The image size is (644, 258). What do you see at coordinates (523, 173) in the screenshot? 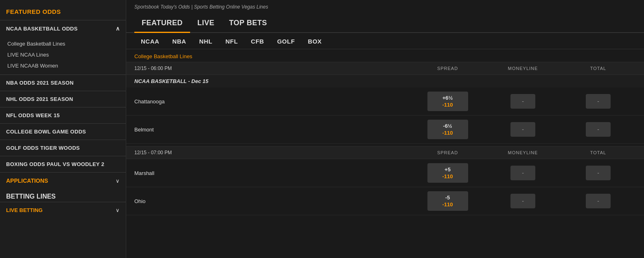
I see `odds-dash-ml-marshall: -` at bounding box center [523, 173].